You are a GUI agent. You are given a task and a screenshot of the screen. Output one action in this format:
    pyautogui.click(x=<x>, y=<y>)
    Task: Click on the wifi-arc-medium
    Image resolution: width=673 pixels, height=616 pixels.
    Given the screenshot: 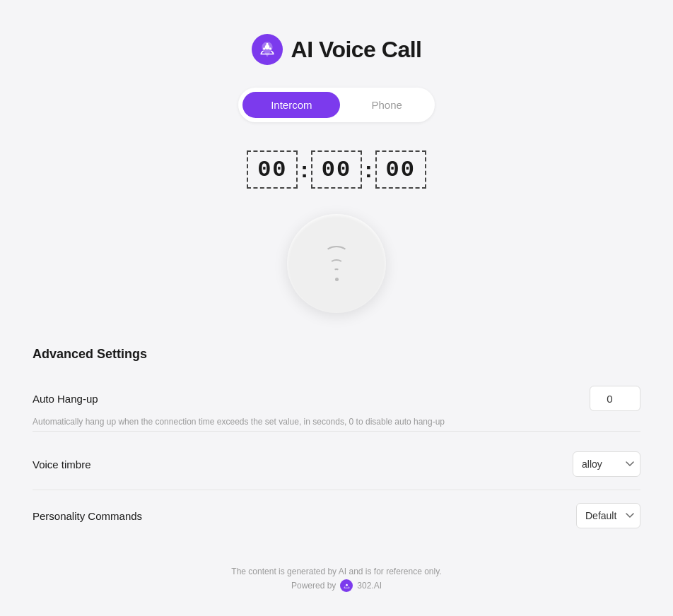 What is the action you would take?
    pyautogui.click(x=336, y=264)
    